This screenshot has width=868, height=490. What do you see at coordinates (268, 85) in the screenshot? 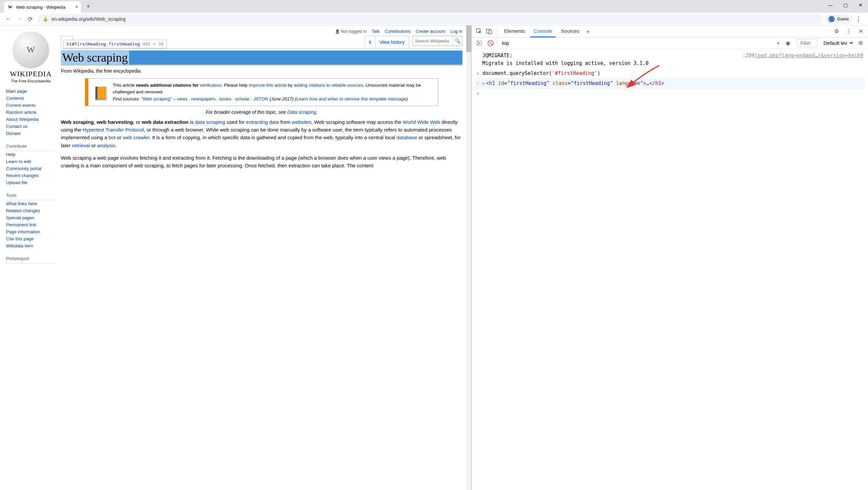
I see `improve-link: improve this article` at bounding box center [268, 85].